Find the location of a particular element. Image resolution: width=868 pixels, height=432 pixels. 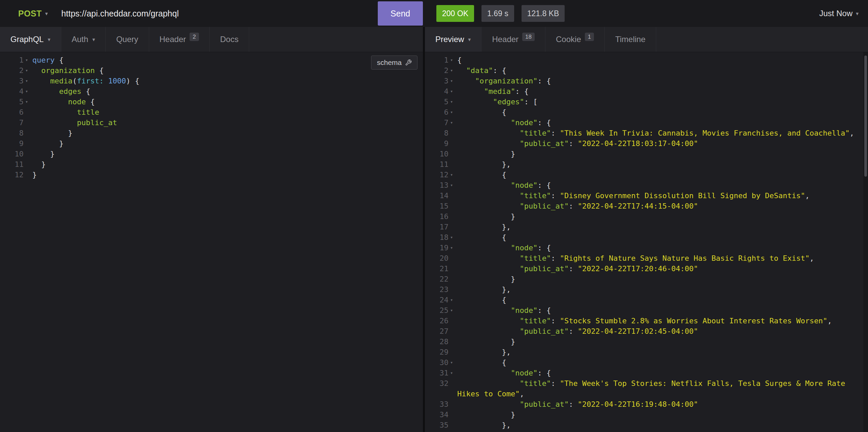

wrench-icon is located at coordinates (408, 63).